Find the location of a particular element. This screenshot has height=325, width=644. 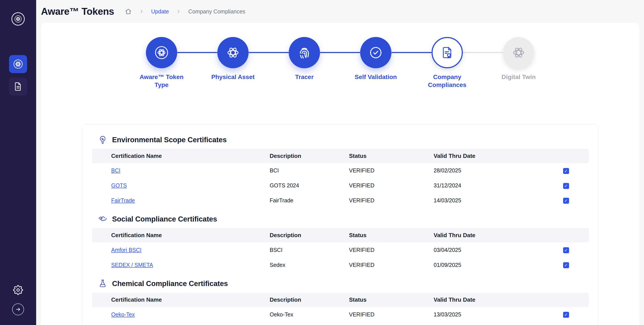

breadcrumb-current: Company Compliances is located at coordinates (216, 11).